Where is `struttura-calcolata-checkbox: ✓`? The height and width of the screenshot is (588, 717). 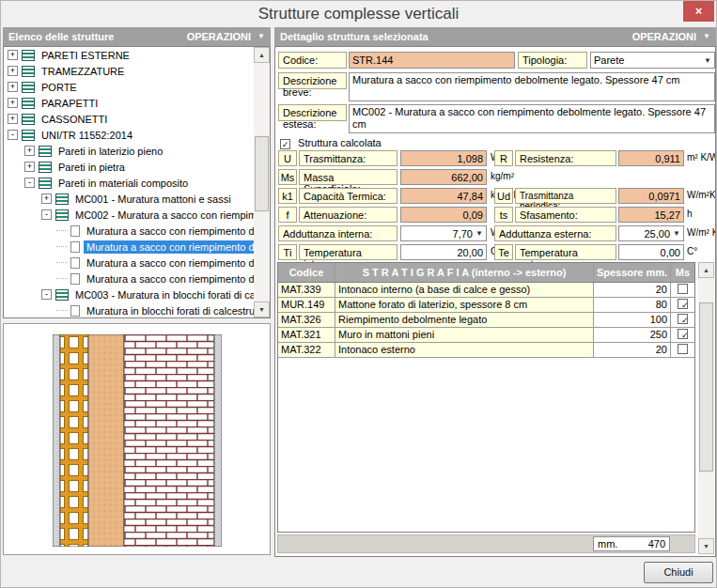
struttura-calcolata-checkbox: ✓ is located at coordinates (286, 145).